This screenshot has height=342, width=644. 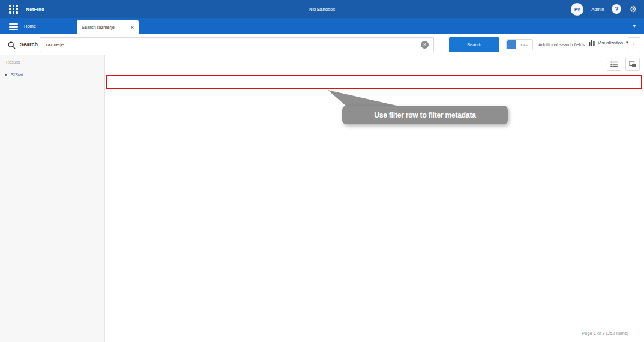 I want to click on user-name: Admin, so click(x=598, y=10).